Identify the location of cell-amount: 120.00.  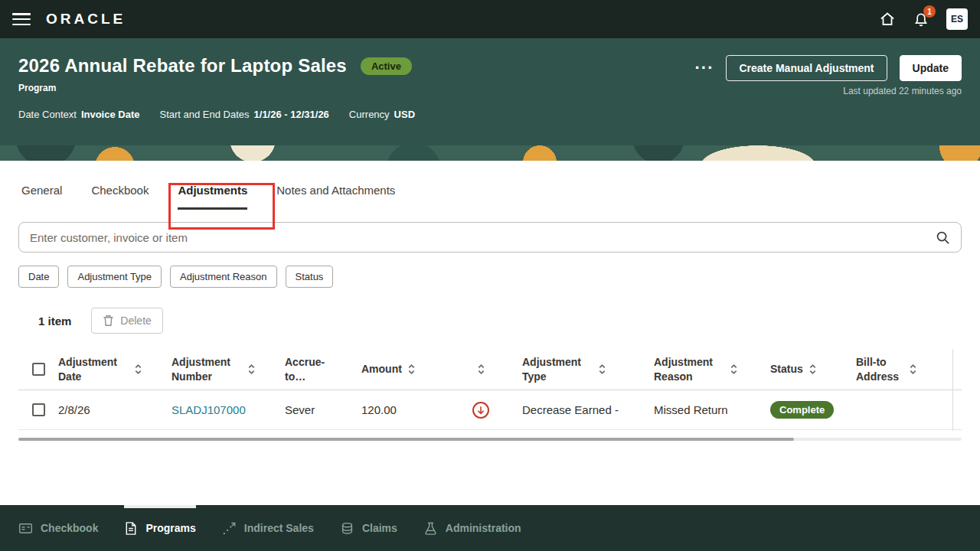
(379, 410).